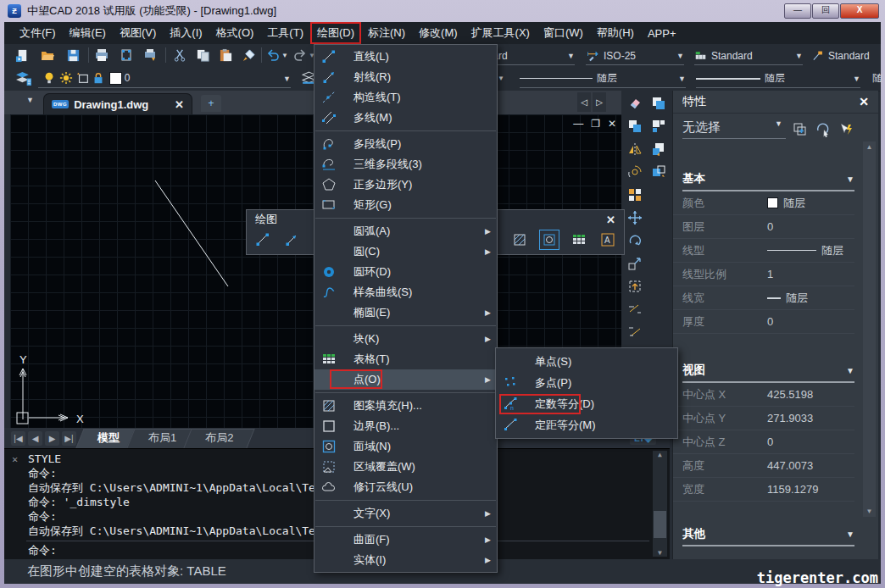  I want to click on section-basic-header: 基本▼, so click(768, 180).